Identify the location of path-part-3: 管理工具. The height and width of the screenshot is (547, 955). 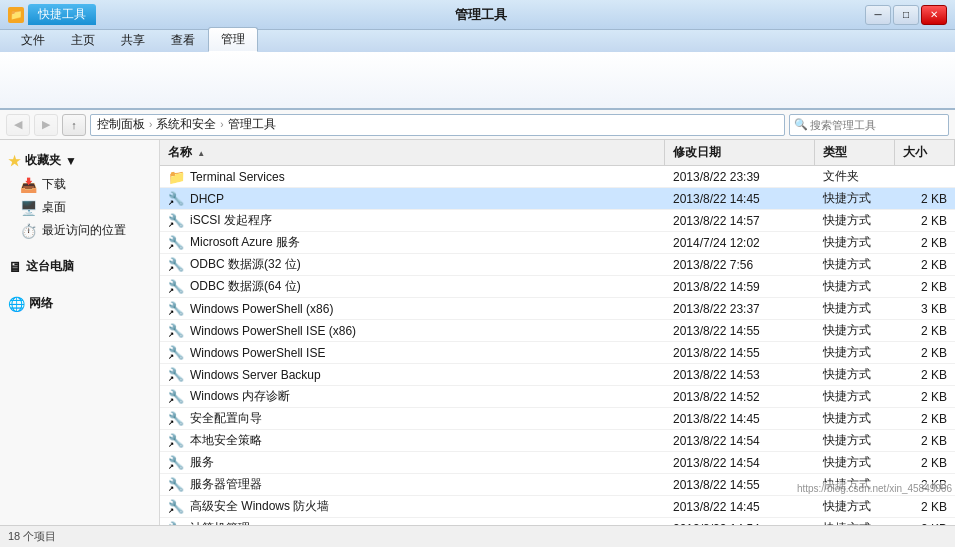
(252, 124).